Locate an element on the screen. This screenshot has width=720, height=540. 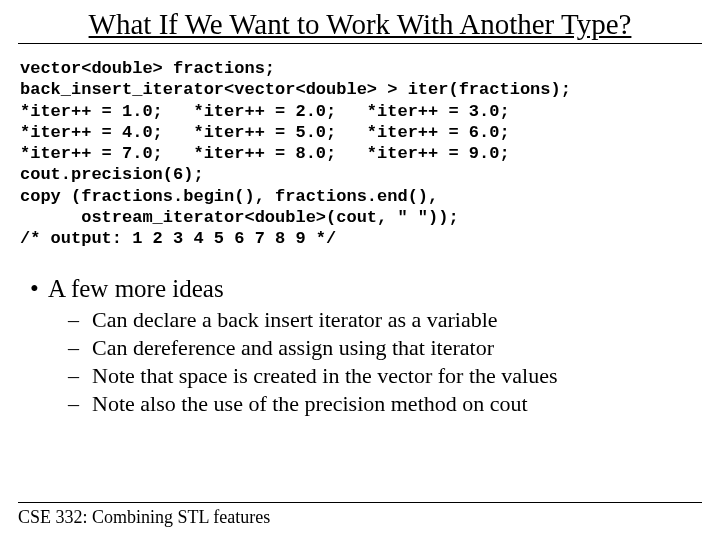
slide-title: What If We Want to Work With Another Typ… is located at coordinates (360, 26).